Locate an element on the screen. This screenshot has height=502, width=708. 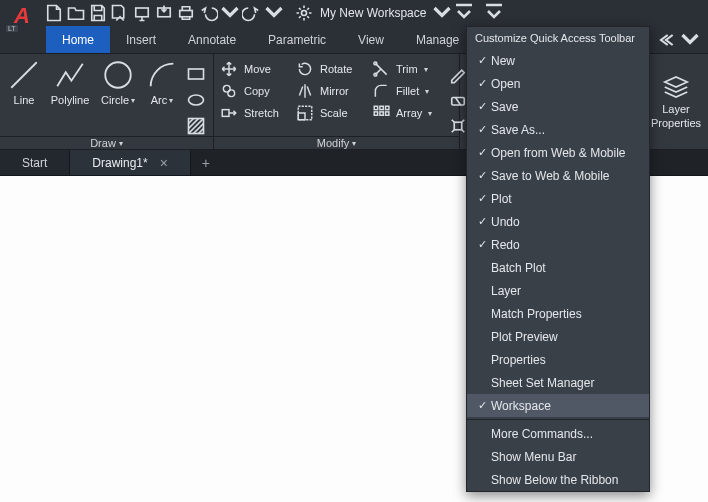
save-as-icon is located at coordinates (120, 13).